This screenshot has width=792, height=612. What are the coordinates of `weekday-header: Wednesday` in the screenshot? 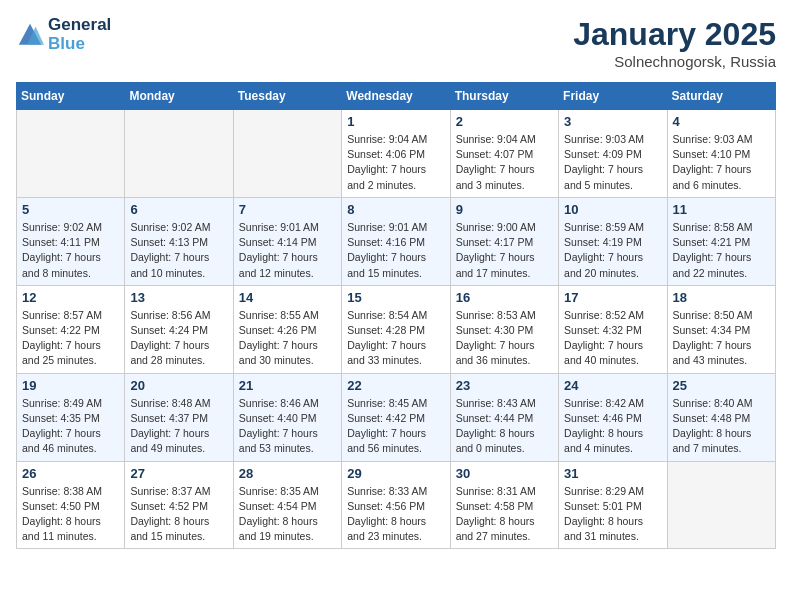 It's located at (396, 96).